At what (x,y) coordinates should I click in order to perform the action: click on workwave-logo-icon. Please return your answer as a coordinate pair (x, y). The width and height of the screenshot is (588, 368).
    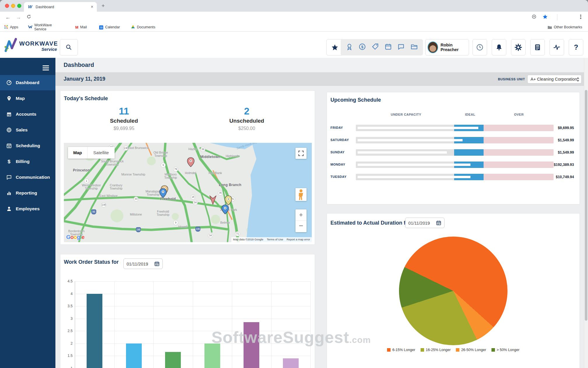
    Looking at the image, I should click on (11, 45).